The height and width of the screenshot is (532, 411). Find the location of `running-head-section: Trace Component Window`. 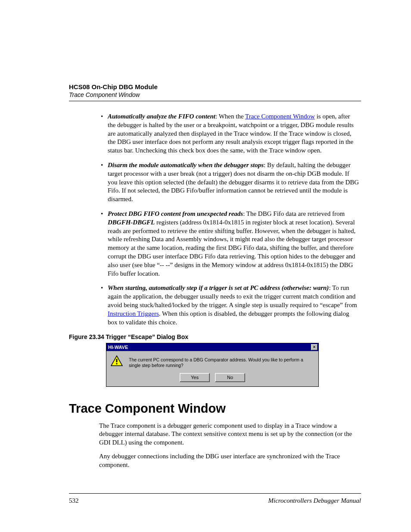

running-head-section: Trace Component Window is located at coordinates (215, 95).